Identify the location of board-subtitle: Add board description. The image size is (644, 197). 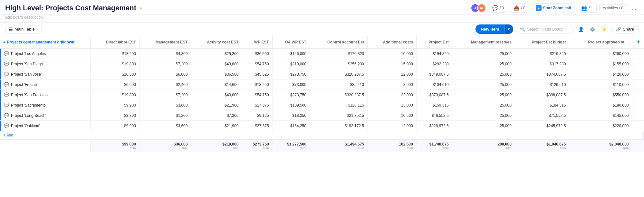
(322, 18).